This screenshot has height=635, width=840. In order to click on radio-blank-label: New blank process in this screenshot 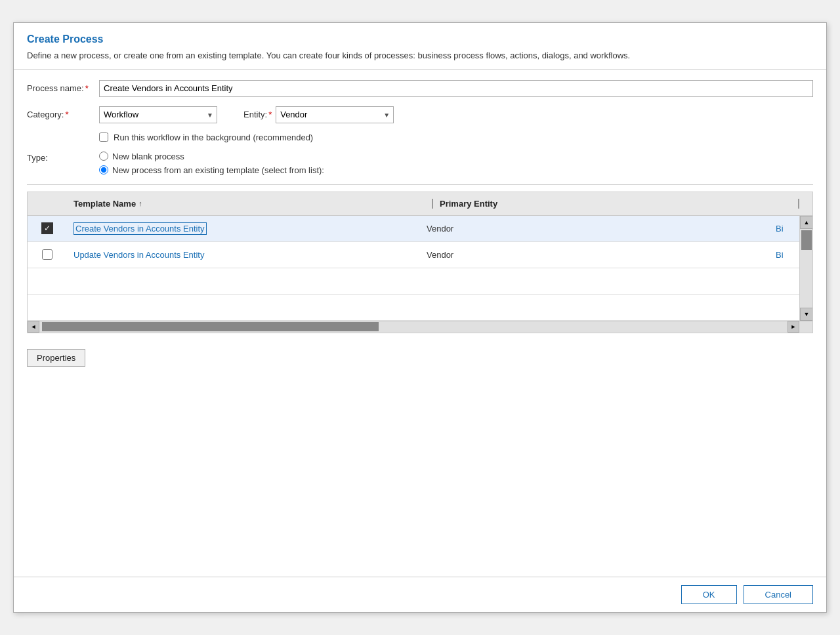, I will do `click(148, 156)`.